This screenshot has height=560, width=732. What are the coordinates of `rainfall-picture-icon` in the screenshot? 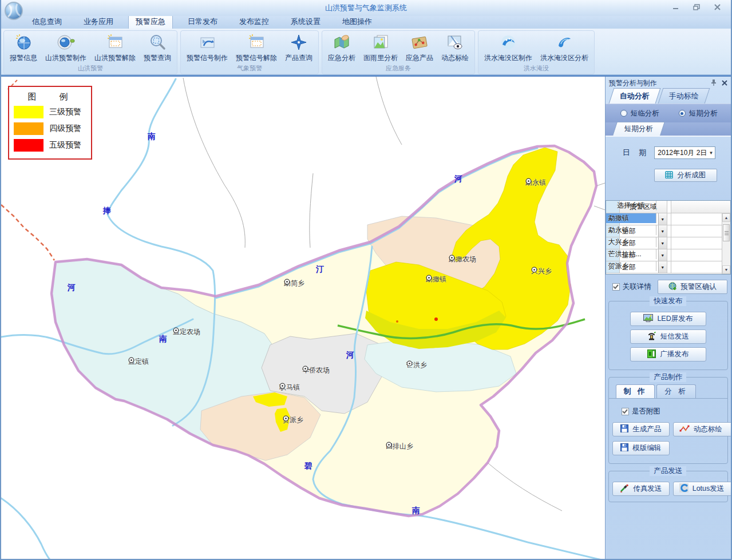 It's located at (381, 42).